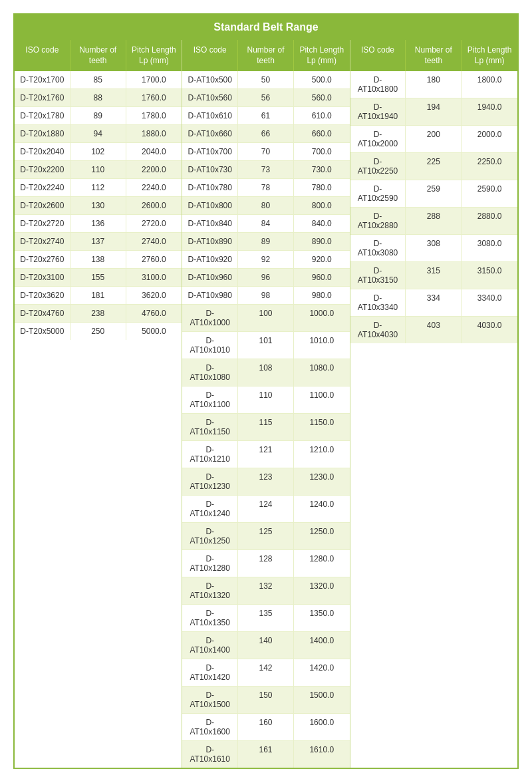 The width and height of the screenshot is (532, 769). What do you see at coordinates (322, 295) in the screenshot?
I see `data-cell-1-12-2: 980.0` at bounding box center [322, 295].